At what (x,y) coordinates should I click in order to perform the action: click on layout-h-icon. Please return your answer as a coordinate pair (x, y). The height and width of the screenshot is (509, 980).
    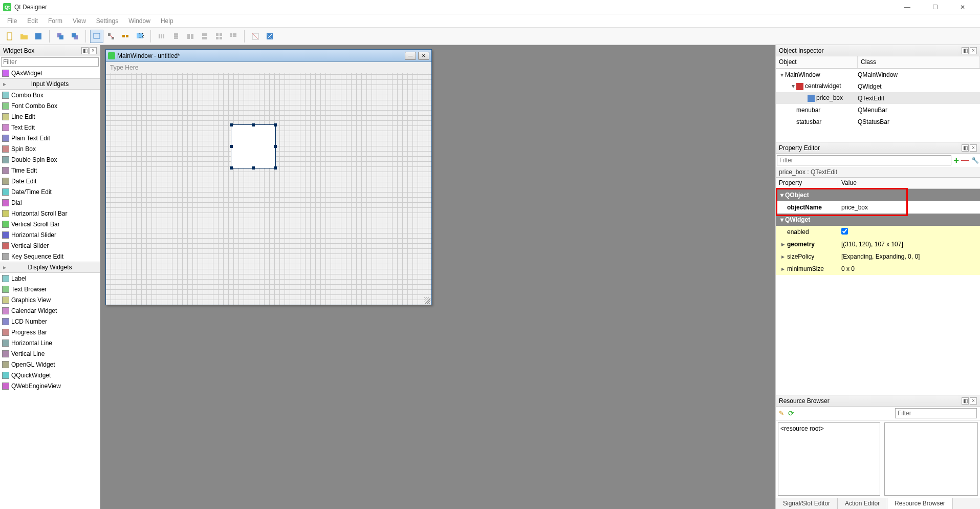
    Looking at the image, I should click on (162, 36).